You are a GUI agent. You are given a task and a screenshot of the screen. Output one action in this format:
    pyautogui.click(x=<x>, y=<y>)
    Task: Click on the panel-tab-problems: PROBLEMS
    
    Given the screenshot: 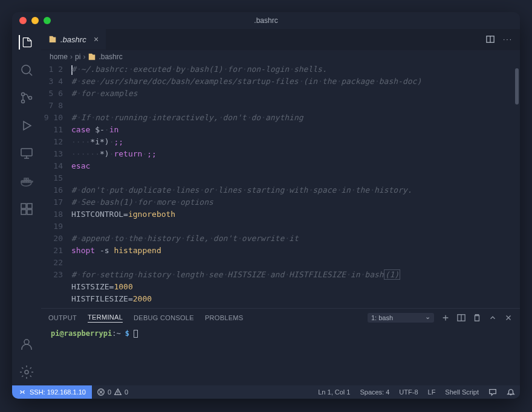 What is the action you would take?
    pyautogui.click(x=224, y=318)
    